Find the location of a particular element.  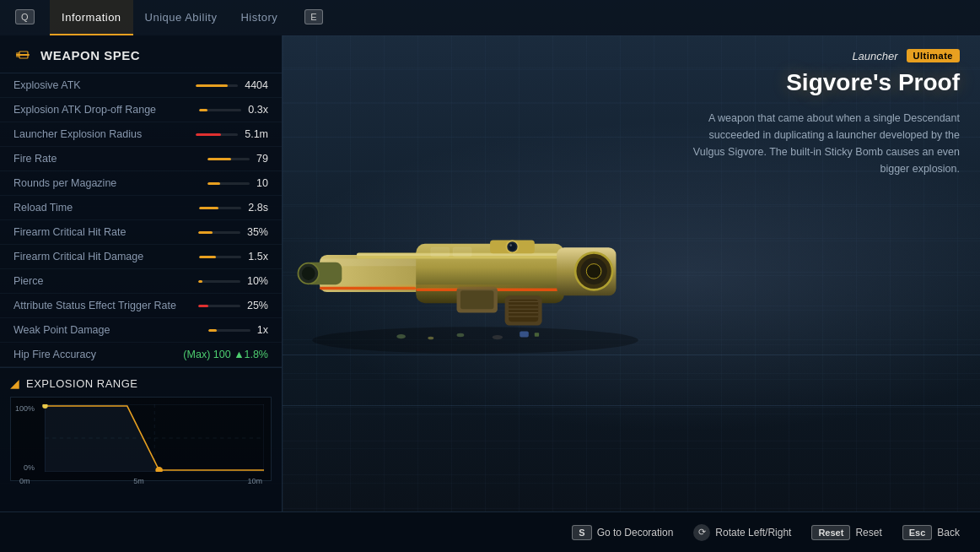

tab-history-label: History is located at coordinates (259, 17).